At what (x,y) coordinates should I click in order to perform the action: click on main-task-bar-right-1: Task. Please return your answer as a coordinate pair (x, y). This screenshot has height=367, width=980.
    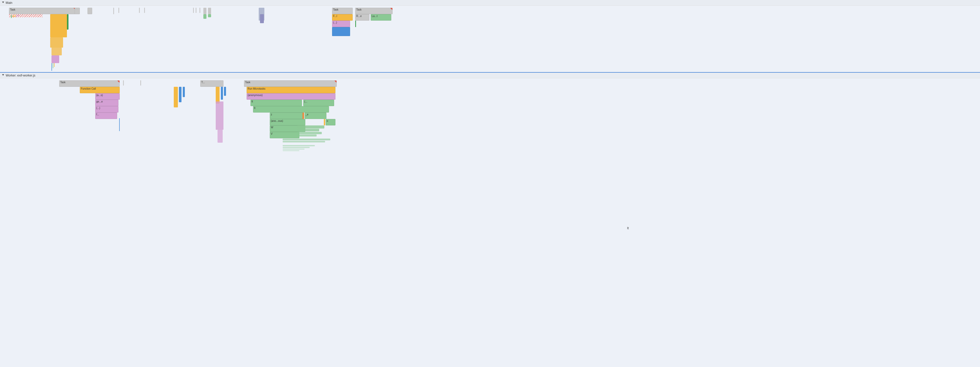
    Looking at the image, I should click on (342, 11).